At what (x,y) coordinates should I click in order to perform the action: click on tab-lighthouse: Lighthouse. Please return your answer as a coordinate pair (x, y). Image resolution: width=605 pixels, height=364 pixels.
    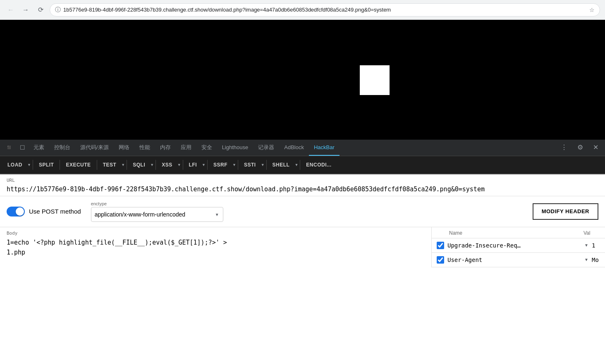
    Looking at the image, I should click on (235, 148).